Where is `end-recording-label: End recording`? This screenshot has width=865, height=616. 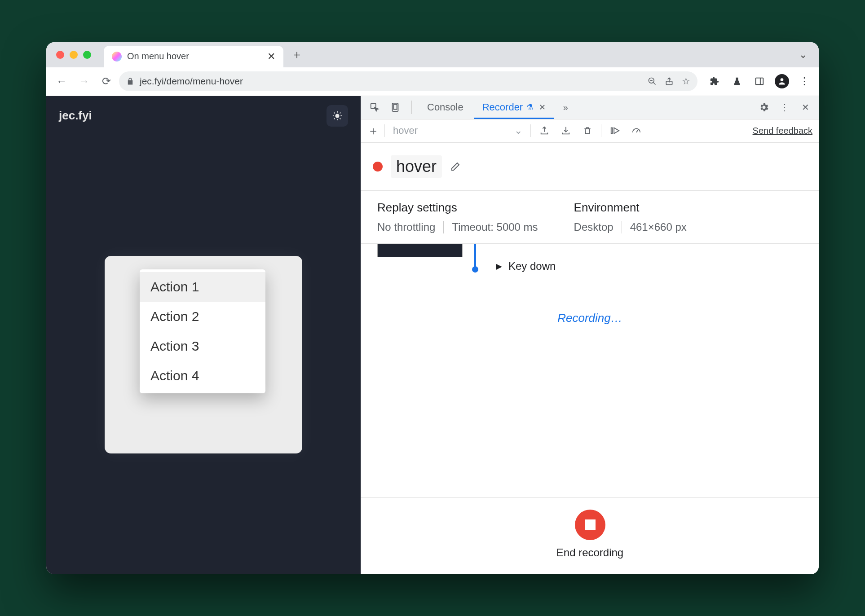 end-recording-label: End recording is located at coordinates (590, 553).